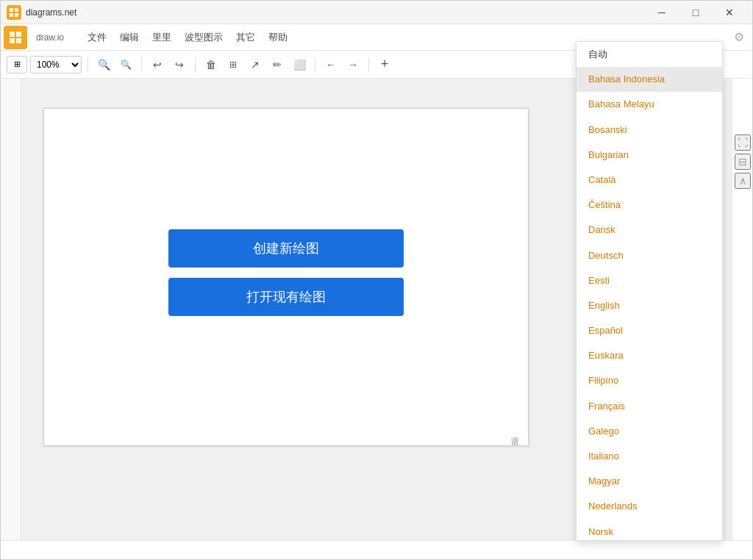 Image resolution: width=753 pixels, height=560 pixels. I want to click on lang-item-espanol: Español, so click(649, 331).